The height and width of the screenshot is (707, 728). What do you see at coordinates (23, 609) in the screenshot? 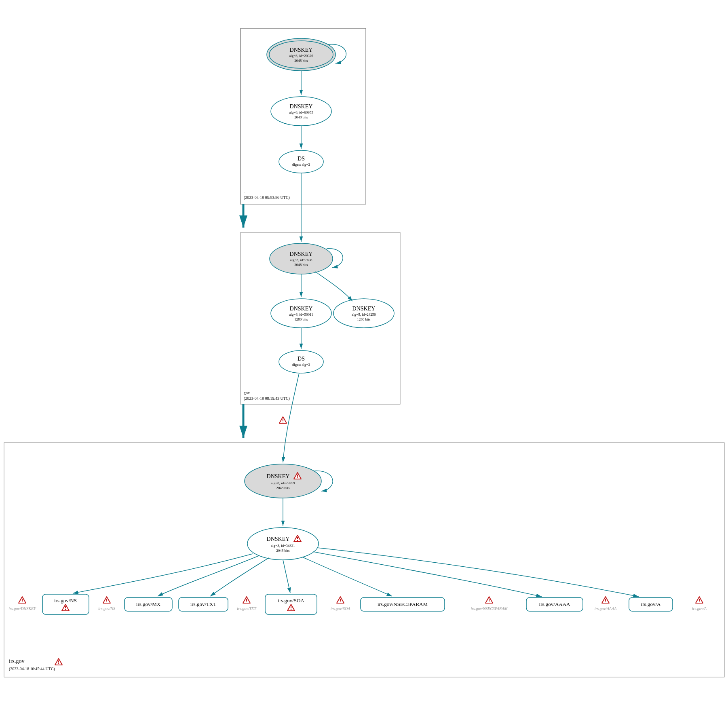
I see `svg-text: irs.gov/DNSKEY` at bounding box center [23, 609].